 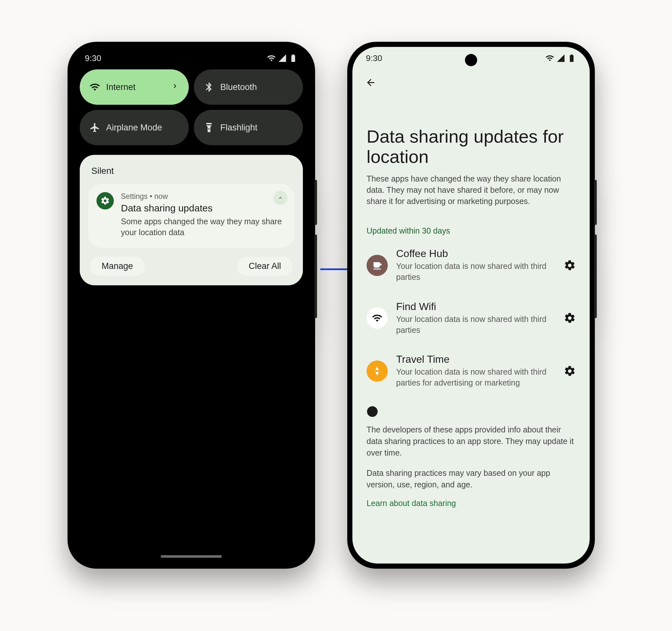 What do you see at coordinates (281, 198) in the screenshot?
I see `collapse-button` at bounding box center [281, 198].